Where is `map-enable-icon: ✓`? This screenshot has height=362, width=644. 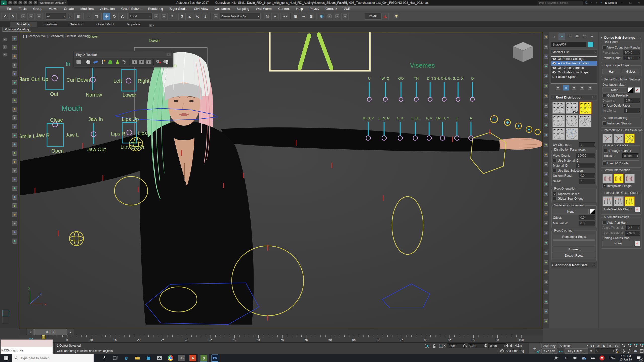 map-enable-icon: ✓ is located at coordinates (637, 243).